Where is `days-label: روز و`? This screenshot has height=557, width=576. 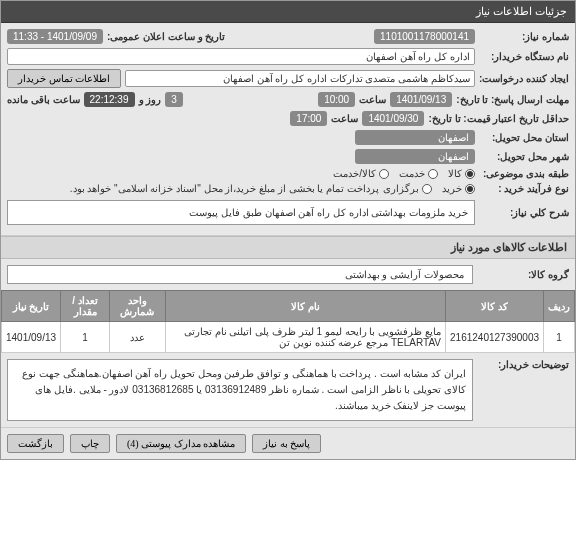 days-label: روز و is located at coordinates (150, 100).